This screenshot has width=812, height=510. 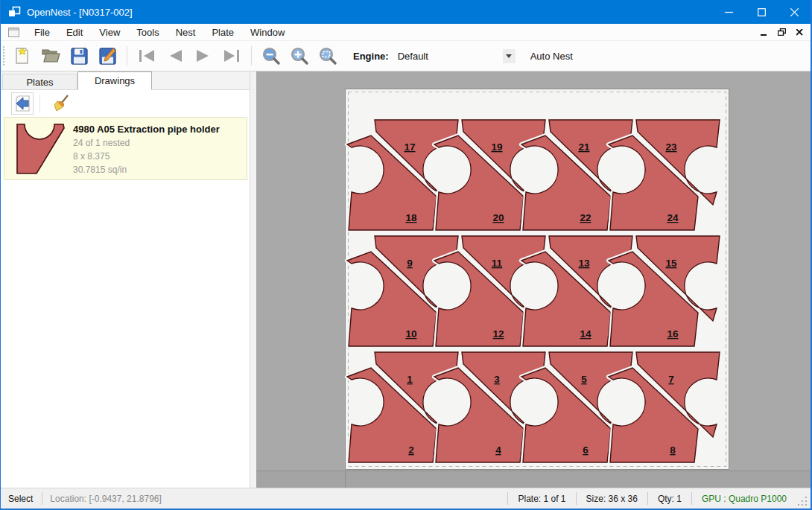 What do you see at coordinates (148, 33) in the screenshot?
I see `menu-tools: Tools` at bounding box center [148, 33].